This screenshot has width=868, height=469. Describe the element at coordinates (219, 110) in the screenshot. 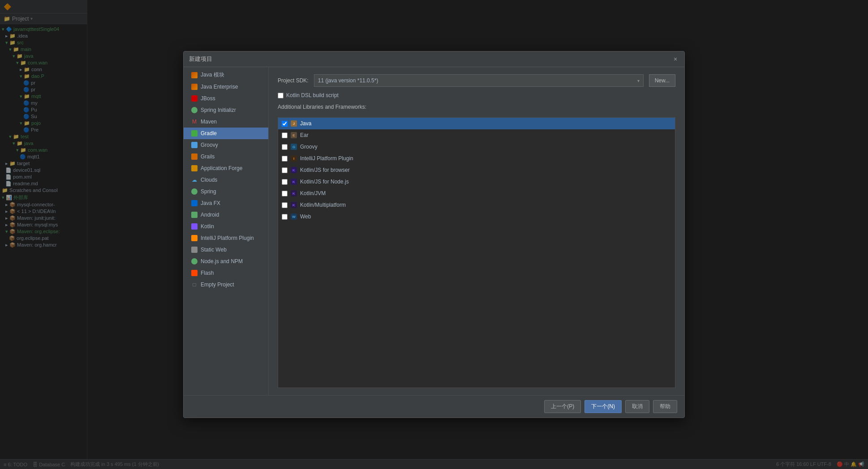

I see `sidebar-item-label: Spring Initializr` at that location.